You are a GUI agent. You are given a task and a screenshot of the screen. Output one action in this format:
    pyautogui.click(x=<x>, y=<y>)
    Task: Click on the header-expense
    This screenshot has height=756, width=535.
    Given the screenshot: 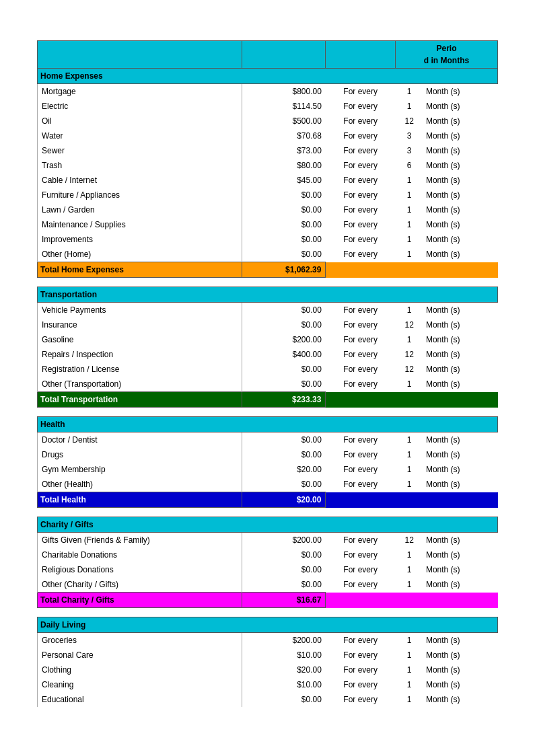 What is the action you would take?
    pyautogui.click(x=140, y=55)
    